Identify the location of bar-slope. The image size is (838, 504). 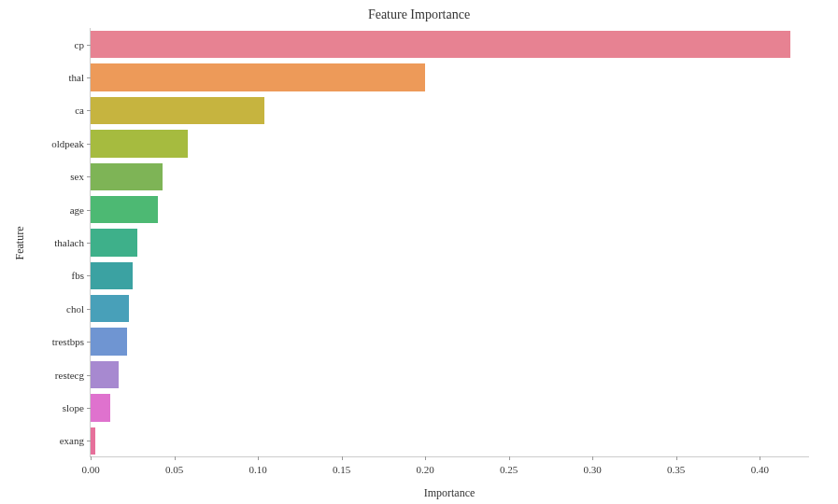
(101, 407).